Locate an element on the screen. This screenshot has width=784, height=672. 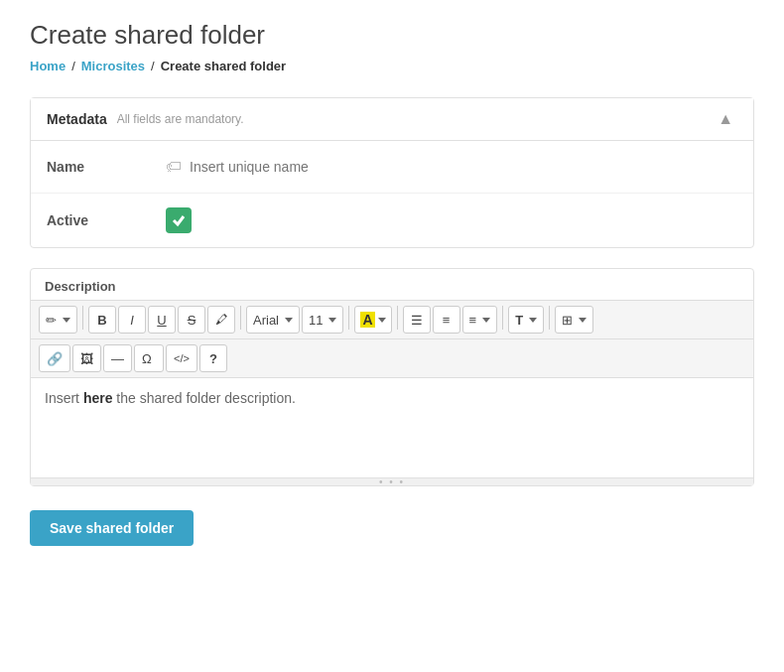
source-icon: </> is located at coordinates (182, 358).